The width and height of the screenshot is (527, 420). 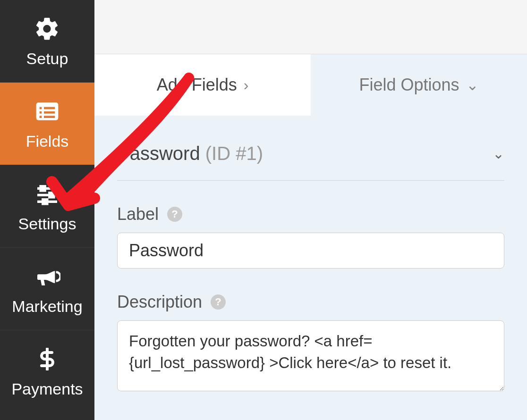 I want to click on section-title: Password (ID #1), so click(x=190, y=154).